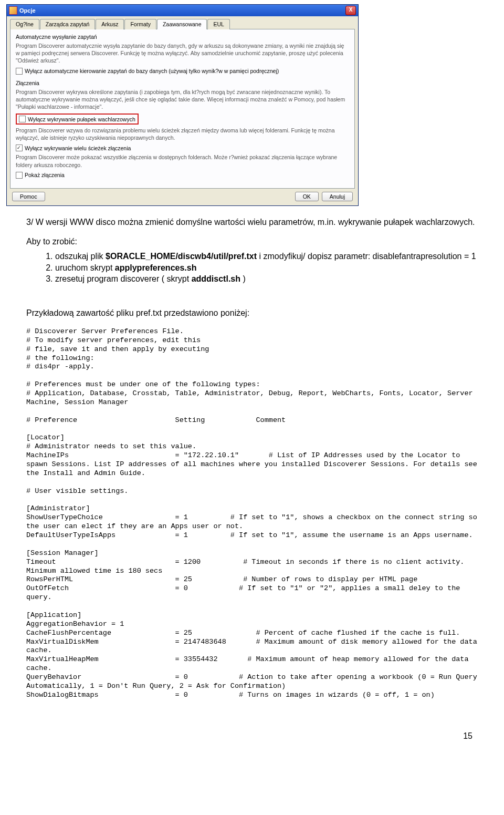 This screenshot has width=504, height=815. What do you see at coordinates (25, 24) in the screenshot?
I see `tab-general: Og?lne` at bounding box center [25, 24].